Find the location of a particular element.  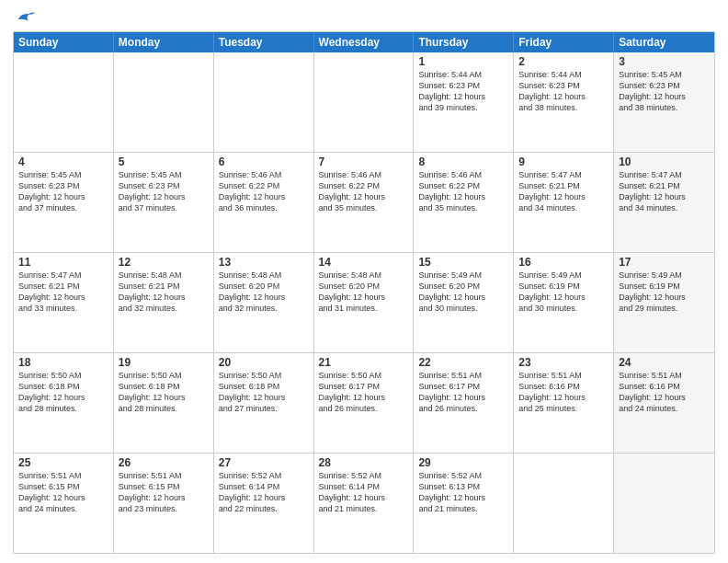

day-number: 11 is located at coordinates (63, 262).